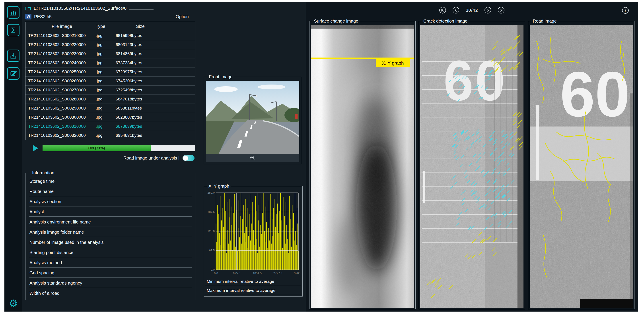 Image resolution: width=644 pixels, height=314 pixels. I want to click on min-interval-label: Minimum interval relative to average, so click(253, 281).